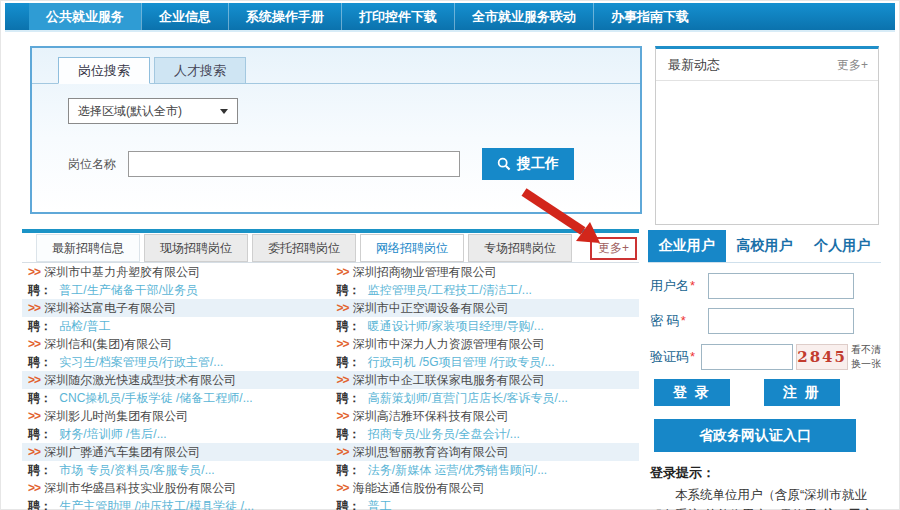 The height and width of the screenshot is (510, 900). Describe the element at coordinates (694, 65) in the screenshot. I see `news-title: 最新动态` at that location.